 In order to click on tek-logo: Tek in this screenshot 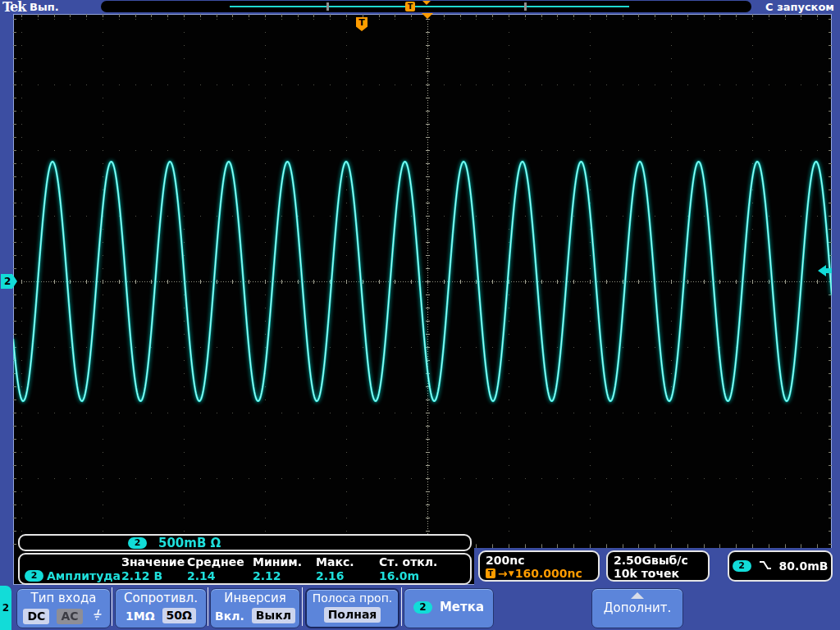, I will do `click(14, 7)`.